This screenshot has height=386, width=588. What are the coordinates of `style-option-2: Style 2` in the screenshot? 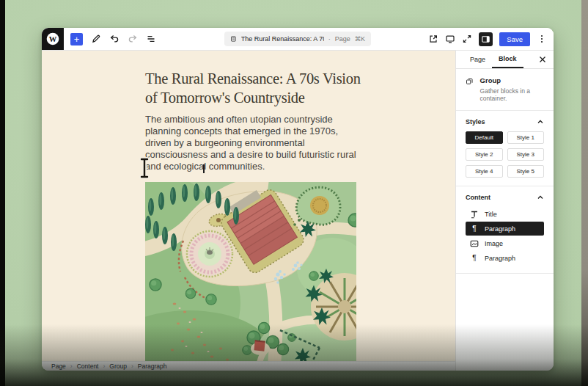 It's located at (484, 154).